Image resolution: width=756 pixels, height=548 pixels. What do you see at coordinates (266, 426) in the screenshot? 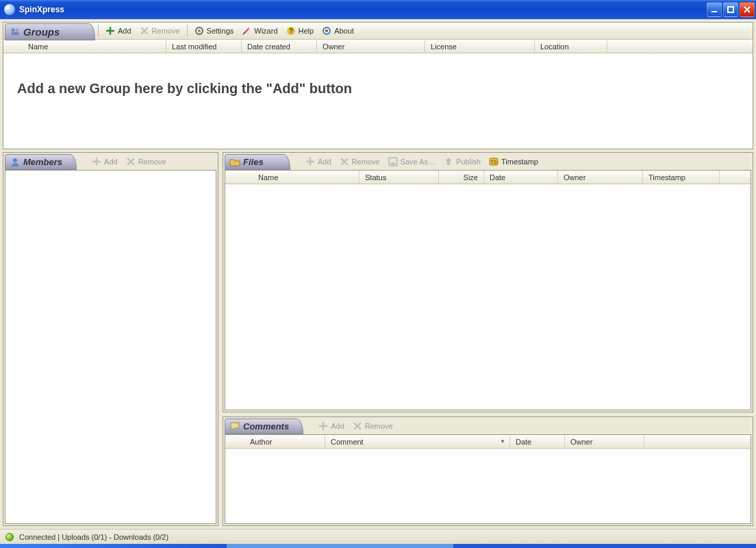
I see `comments-tab-label: Comments` at bounding box center [266, 426].